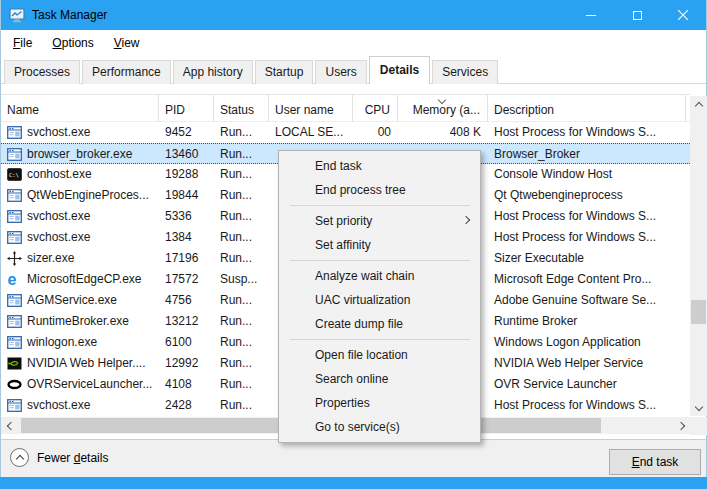  I want to click on column-header-status: Status, so click(242, 108).